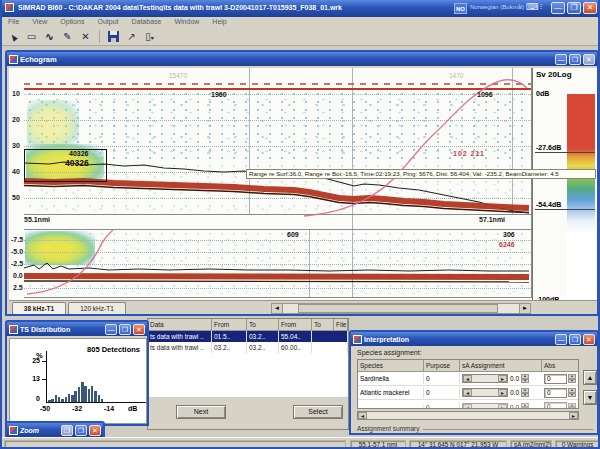 This screenshot has width=600, height=449. Describe the element at coordinates (341, 325) in the screenshot. I see `column-header: File` at that location.